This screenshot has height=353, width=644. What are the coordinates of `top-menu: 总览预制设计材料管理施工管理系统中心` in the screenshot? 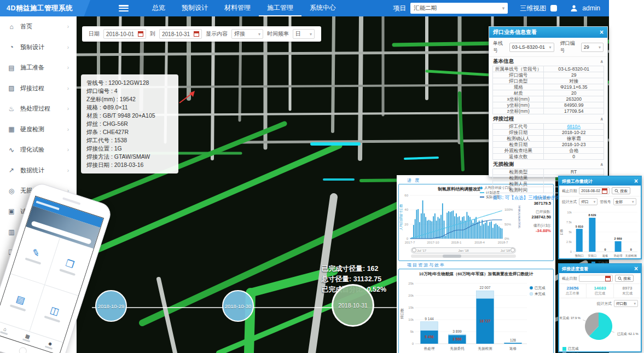 It's located at (244, 8).